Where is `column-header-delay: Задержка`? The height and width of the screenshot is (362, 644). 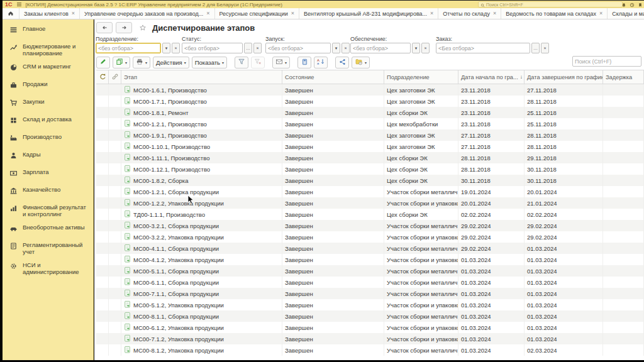 column-header-delay: Задержка is located at coordinates (624, 77).